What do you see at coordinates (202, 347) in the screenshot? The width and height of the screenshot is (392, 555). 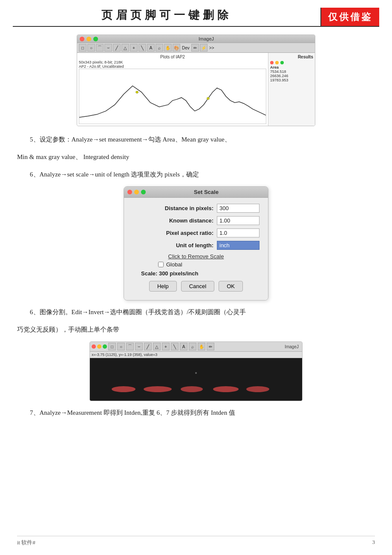 I see `bottom-toolbar-hand: ✋` at bounding box center [202, 347].